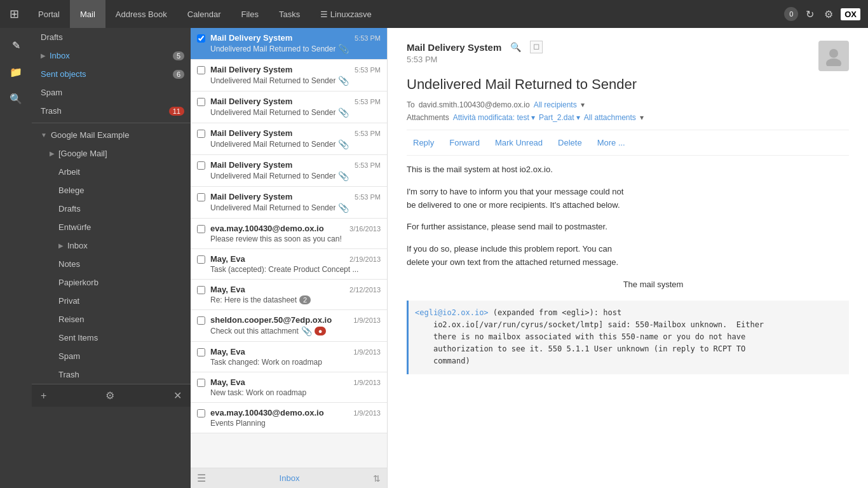  What do you see at coordinates (829, 14) in the screenshot?
I see `settings-button: ⚙` at bounding box center [829, 14].